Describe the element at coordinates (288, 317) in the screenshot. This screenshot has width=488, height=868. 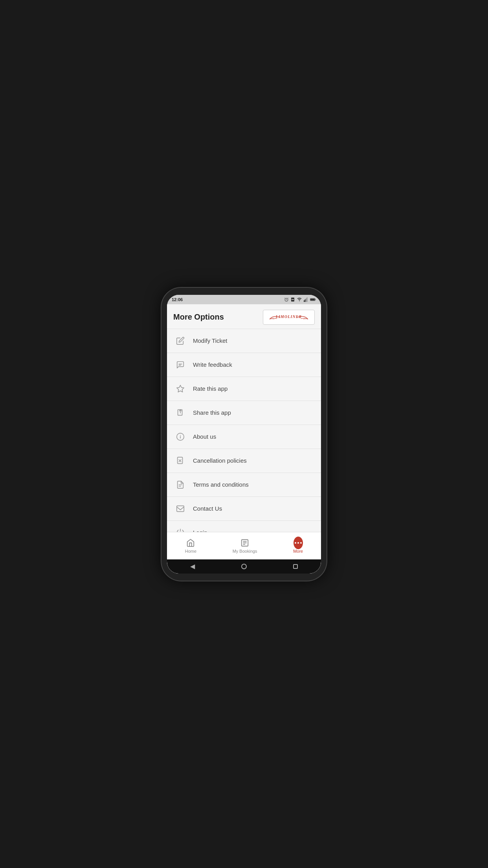
I see `svg-text: LIMOLINER` at that location.